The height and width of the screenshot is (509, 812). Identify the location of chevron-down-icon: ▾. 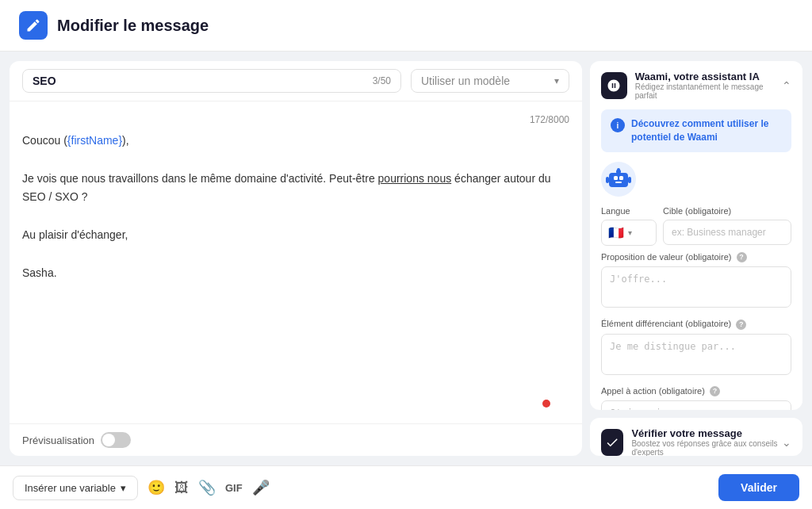
(557, 81).